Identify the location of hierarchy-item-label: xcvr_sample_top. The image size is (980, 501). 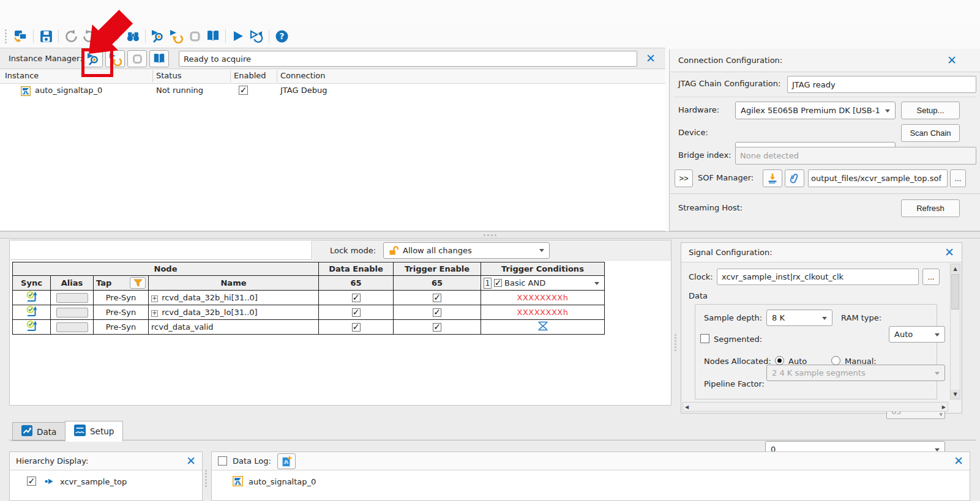
(93, 482).